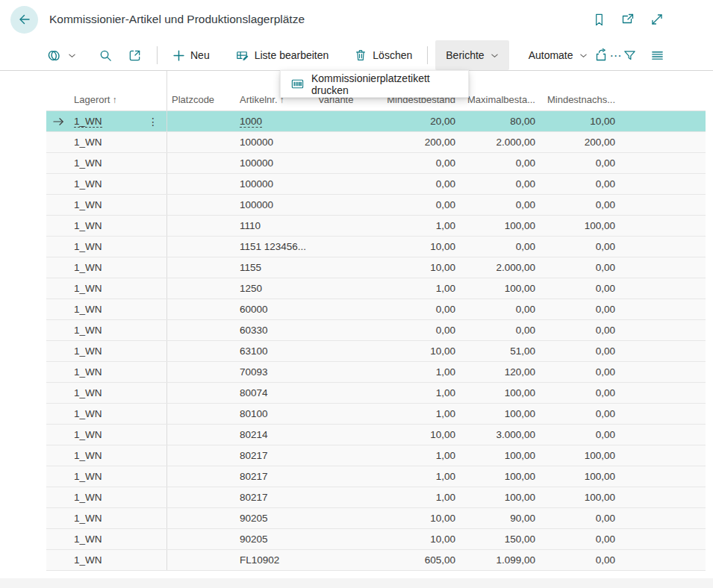  What do you see at coordinates (260, 560) in the screenshot?
I see `artikelnr-link: FL10902` at bounding box center [260, 560].